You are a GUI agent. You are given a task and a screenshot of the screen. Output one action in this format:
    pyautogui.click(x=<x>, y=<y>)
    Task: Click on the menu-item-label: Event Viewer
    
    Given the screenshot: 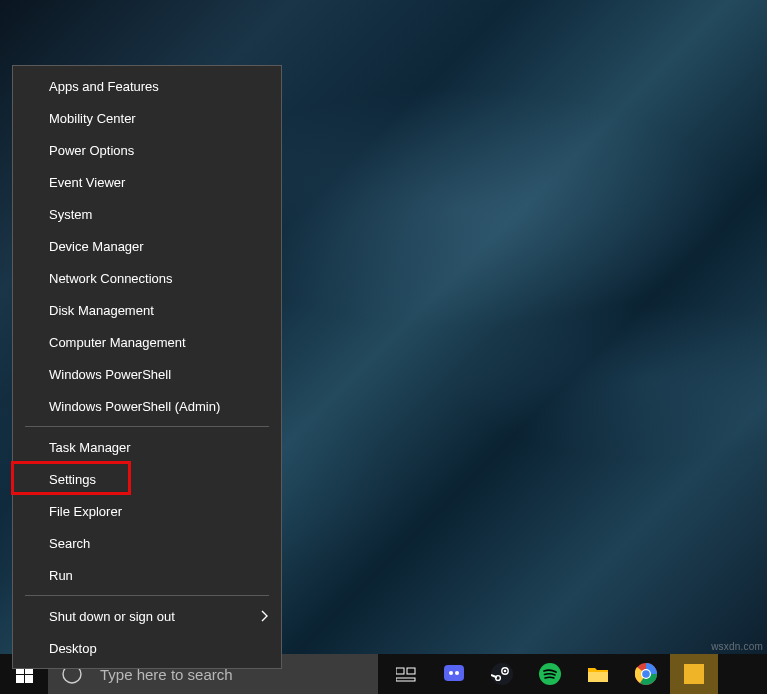 What is the action you would take?
    pyautogui.click(x=87, y=182)
    